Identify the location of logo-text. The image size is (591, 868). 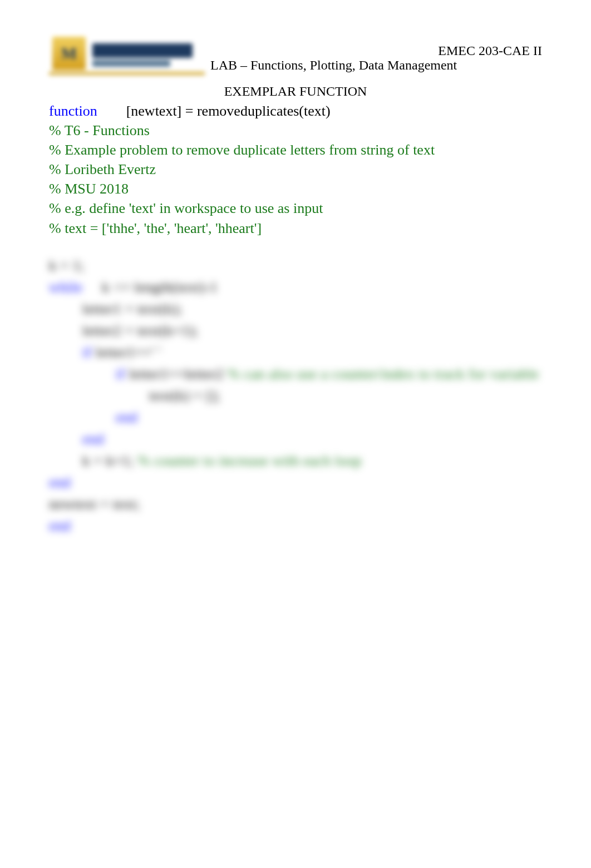
(142, 51).